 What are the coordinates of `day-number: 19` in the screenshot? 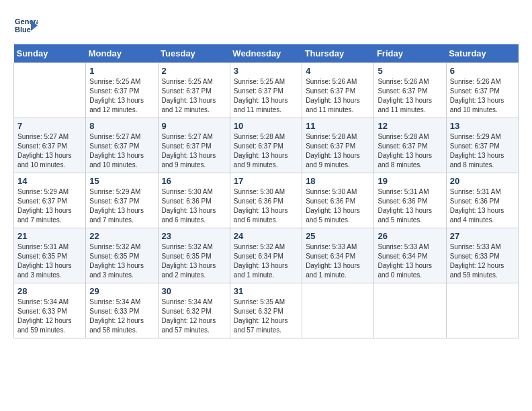 It's located at (410, 181).